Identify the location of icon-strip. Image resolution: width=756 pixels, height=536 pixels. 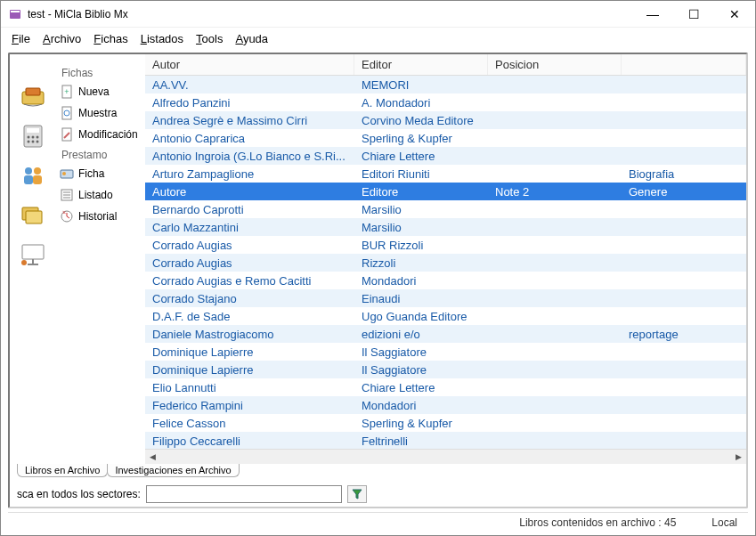
(33, 259).